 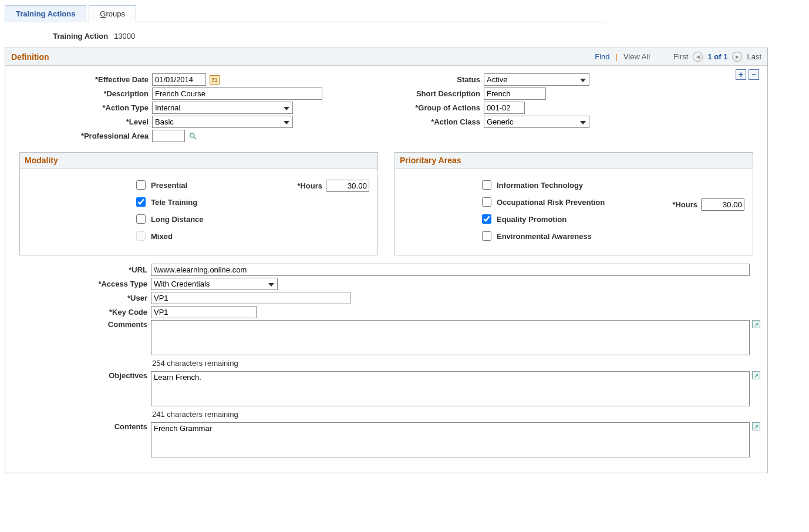 What do you see at coordinates (81, 94) in the screenshot?
I see `description-label: *Description` at bounding box center [81, 94].